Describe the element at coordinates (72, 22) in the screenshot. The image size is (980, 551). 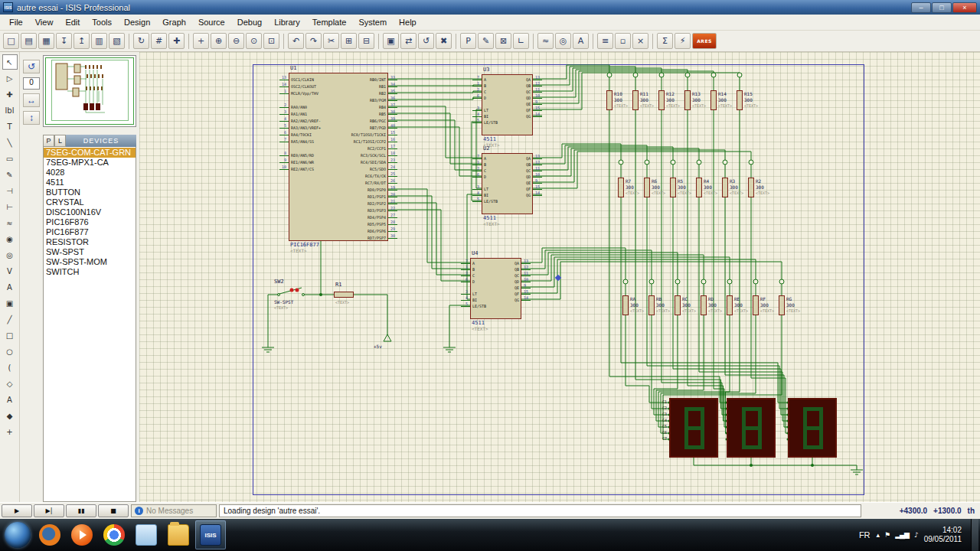
I see `menu-edit: Edit` at that location.